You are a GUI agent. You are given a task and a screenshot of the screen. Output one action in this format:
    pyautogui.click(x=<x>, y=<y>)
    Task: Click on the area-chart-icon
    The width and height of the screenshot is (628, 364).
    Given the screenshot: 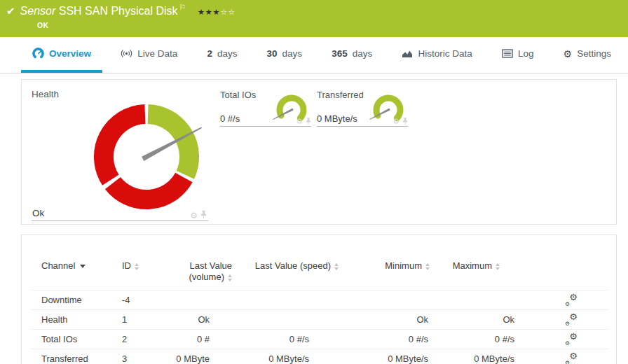 What is the action you would take?
    pyautogui.click(x=407, y=54)
    